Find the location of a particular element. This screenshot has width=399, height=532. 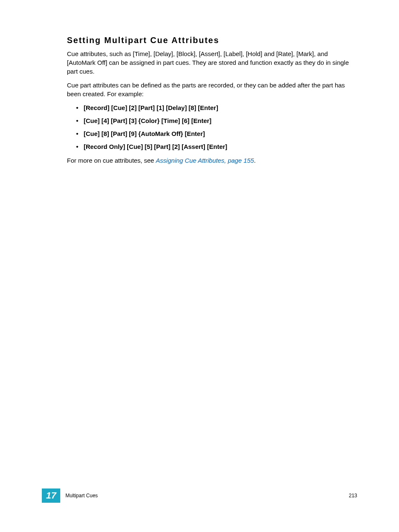

example-list: [Record] [Cue] [2] [Part] [1] [Delay] [8… is located at coordinates (212, 127).